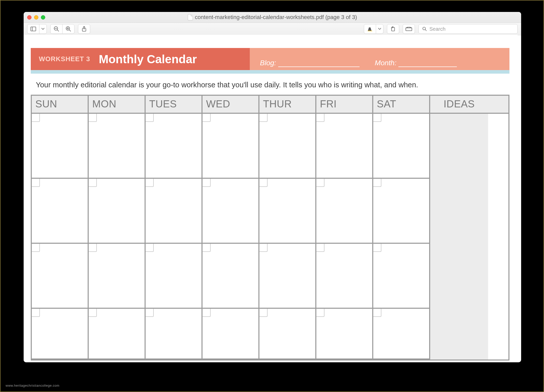 The width and height of the screenshot is (544, 392). What do you see at coordinates (272, 17) in the screenshot?
I see `titlebar: content-marketing-editorial-calendar-wor…` at bounding box center [272, 17].